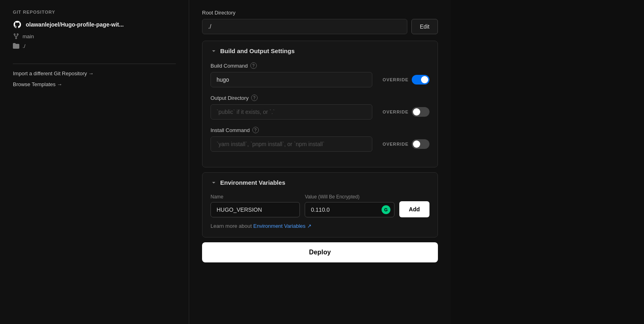 The image size is (644, 324). I want to click on build-command-help-icon: ?, so click(254, 66).